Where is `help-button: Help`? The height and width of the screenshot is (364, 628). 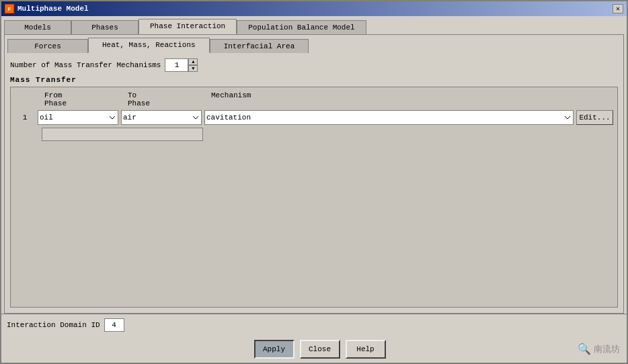
help-button: Help is located at coordinates (366, 349).